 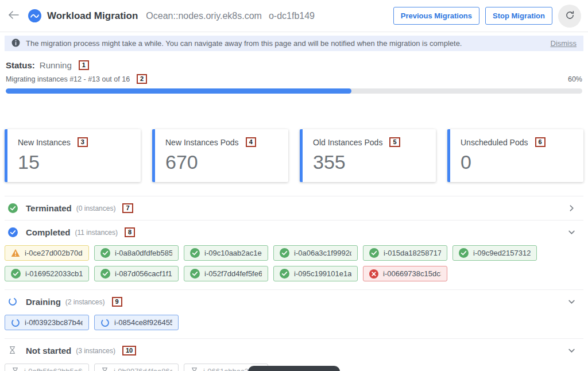 I want to click on instance-section: Draining (2 instances) 9 i-0f03923bc87b4…, so click(x=294, y=314).